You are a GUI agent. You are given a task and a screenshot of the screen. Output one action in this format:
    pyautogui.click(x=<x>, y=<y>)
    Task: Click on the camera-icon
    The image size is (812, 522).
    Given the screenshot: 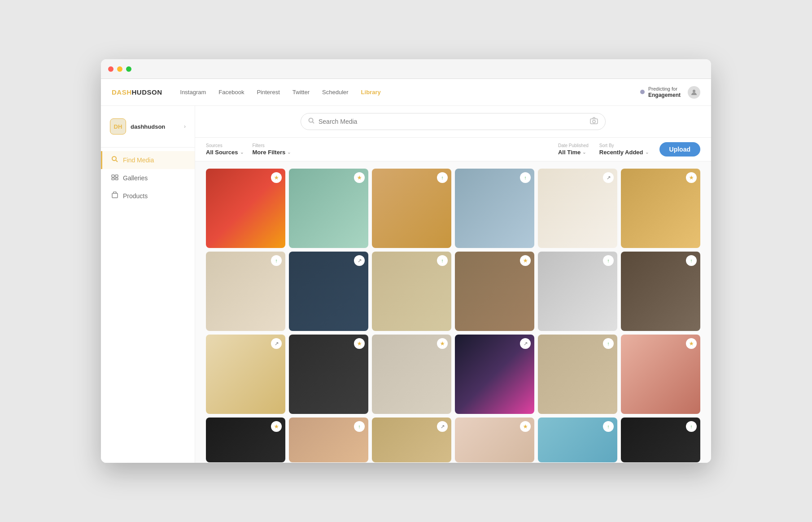 What is the action you would take?
    pyautogui.click(x=594, y=122)
    